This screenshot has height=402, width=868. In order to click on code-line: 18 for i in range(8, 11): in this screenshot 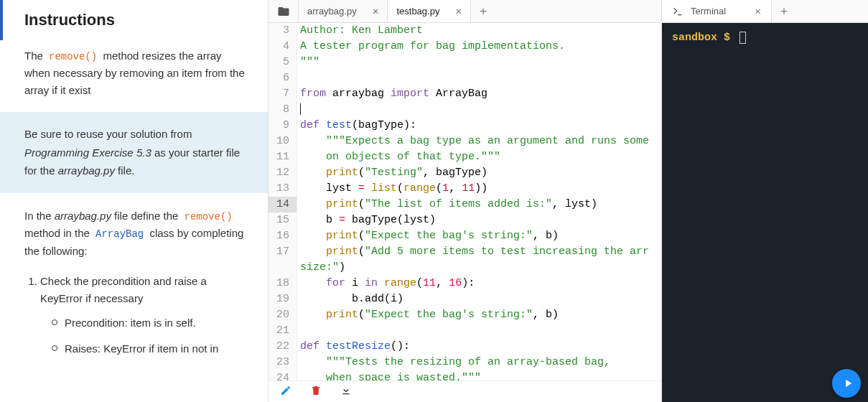, I will do `click(465, 284)`.